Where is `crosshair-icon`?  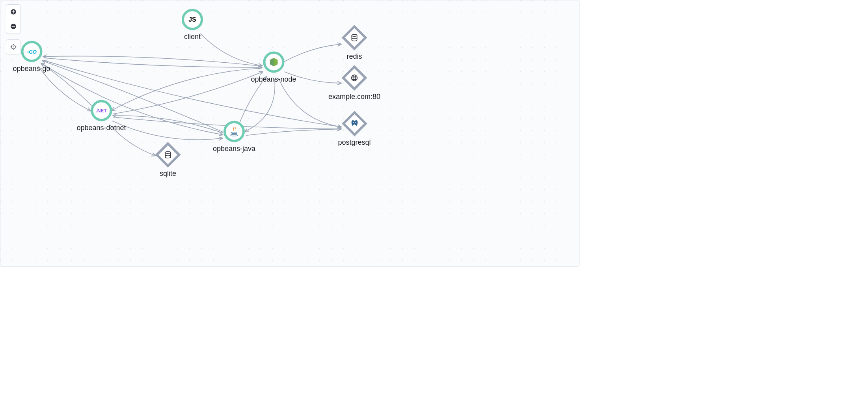
crosshair-icon is located at coordinates (13, 47).